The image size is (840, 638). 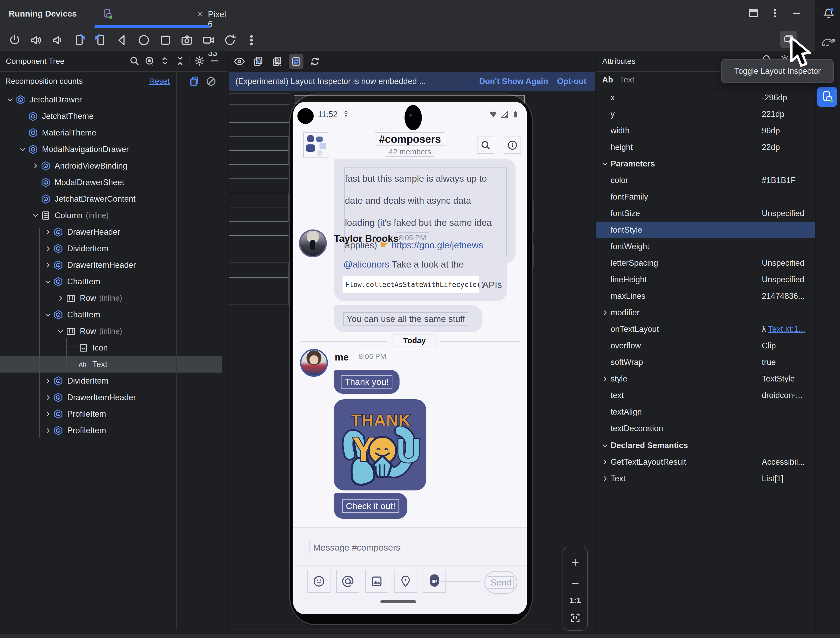 What do you see at coordinates (706, 114) in the screenshot?
I see `attr-row-y: y 221dp` at bounding box center [706, 114].